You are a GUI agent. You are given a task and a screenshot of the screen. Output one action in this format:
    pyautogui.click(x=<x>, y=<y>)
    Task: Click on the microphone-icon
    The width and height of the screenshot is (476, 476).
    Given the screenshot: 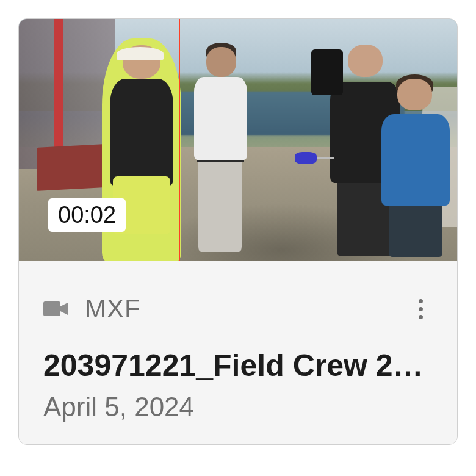 What is the action you would take?
    pyautogui.click(x=306, y=158)
    